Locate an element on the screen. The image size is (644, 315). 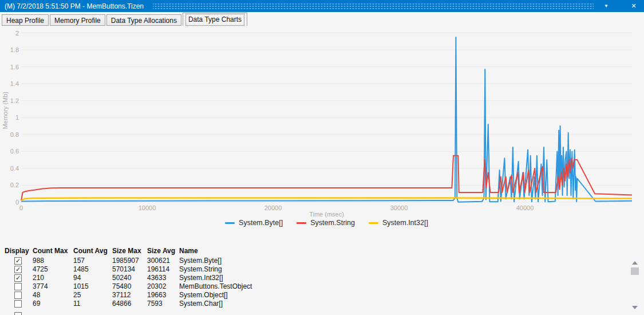
window-controls: ▼ ✕ is located at coordinates (623, 6).